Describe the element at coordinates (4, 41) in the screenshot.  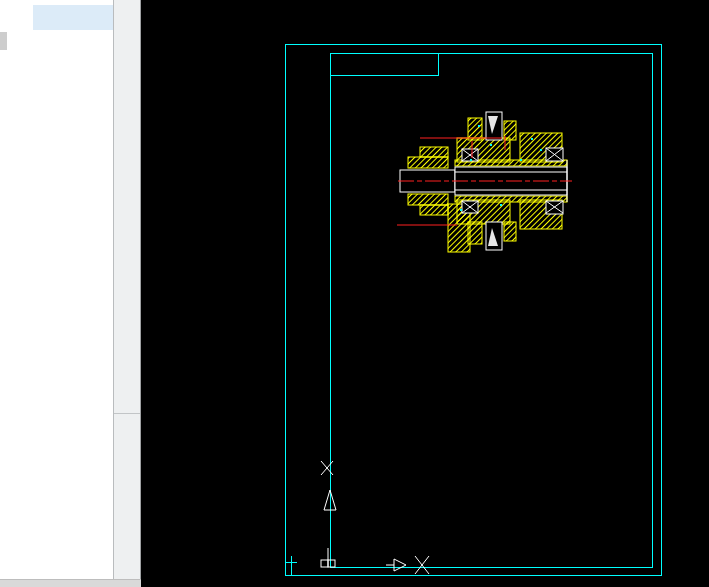
I see `tree-scrollbar-thumb` at that location.